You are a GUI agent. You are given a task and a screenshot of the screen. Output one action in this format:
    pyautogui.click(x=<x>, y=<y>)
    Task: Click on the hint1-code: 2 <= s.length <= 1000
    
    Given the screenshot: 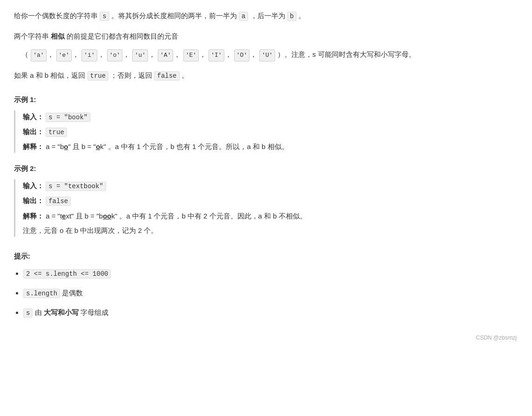 What is the action you would take?
    pyautogui.click(x=67, y=274)
    